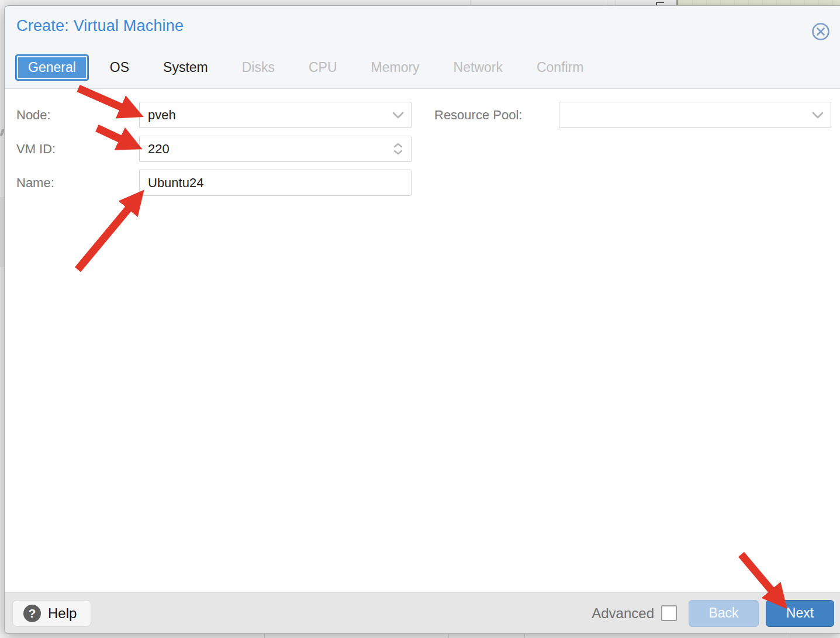 This screenshot has height=638, width=840. Describe the element at coordinates (52, 68) in the screenshot. I see `tab-general: General` at that location.